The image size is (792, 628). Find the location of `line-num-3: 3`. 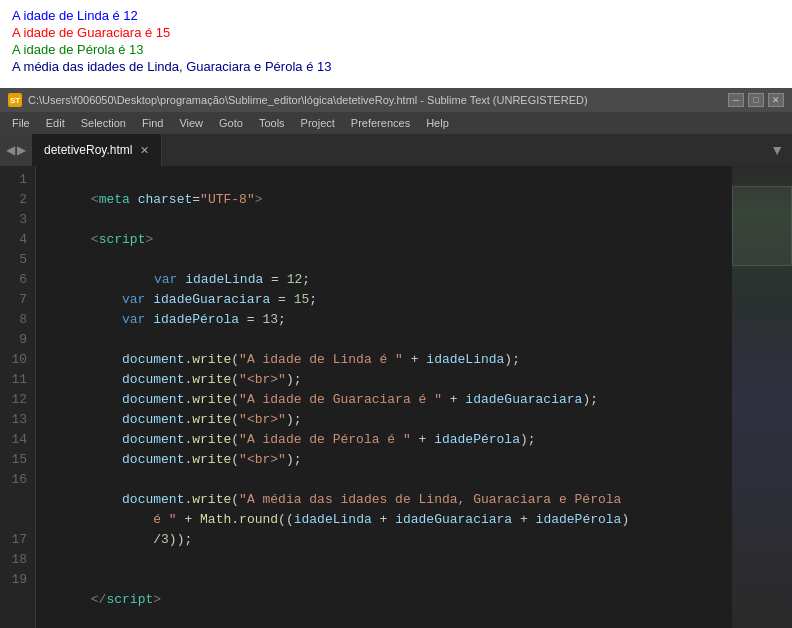

line-num-3: 3 is located at coordinates (18, 220).